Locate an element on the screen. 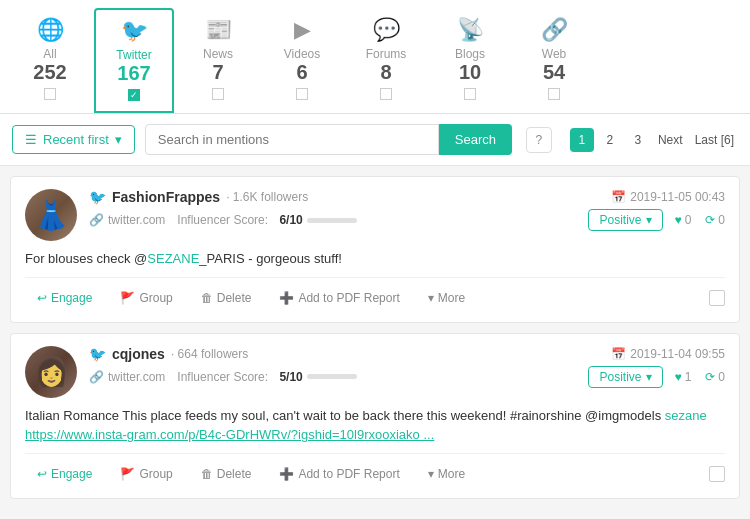  tab-twitter-checkbox is located at coordinates (134, 95).